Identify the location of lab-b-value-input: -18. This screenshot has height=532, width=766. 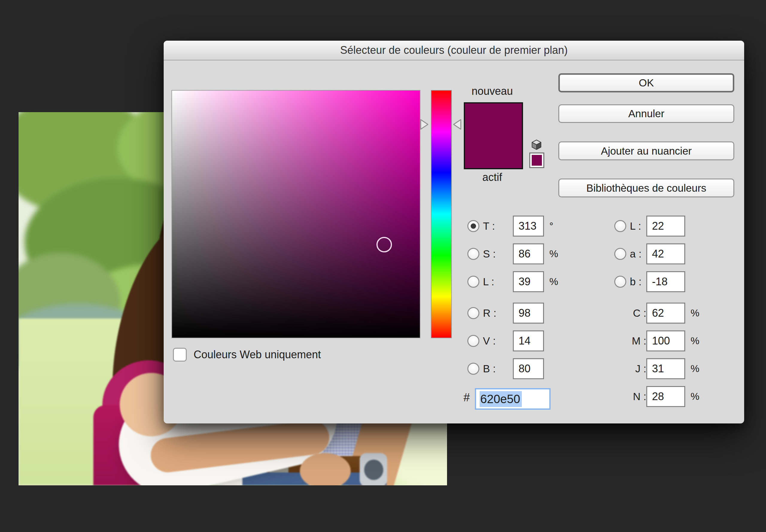
(666, 282).